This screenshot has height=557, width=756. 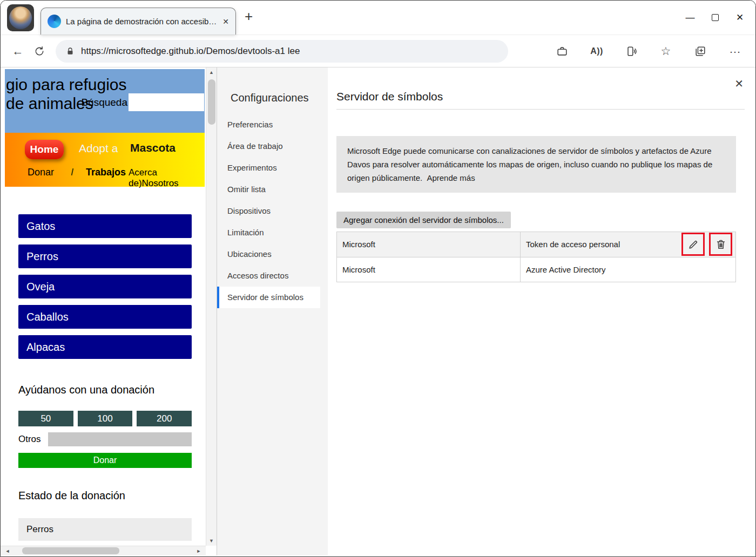 I want to click on scroll-left-arrow: ◄, so click(x=8, y=551).